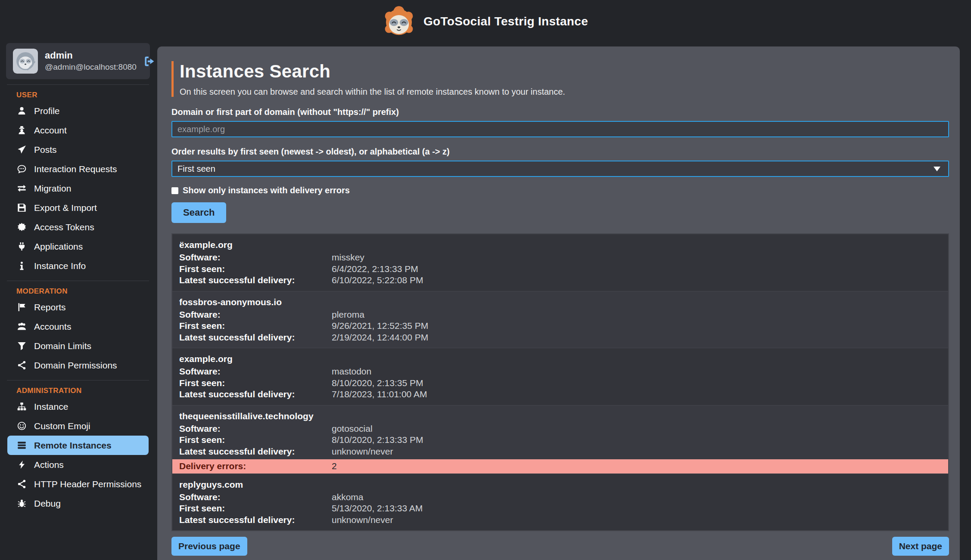 This screenshot has width=971, height=560. What do you see at coordinates (362, 452) in the screenshot?
I see `field-value: unknown/never` at bounding box center [362, 452].